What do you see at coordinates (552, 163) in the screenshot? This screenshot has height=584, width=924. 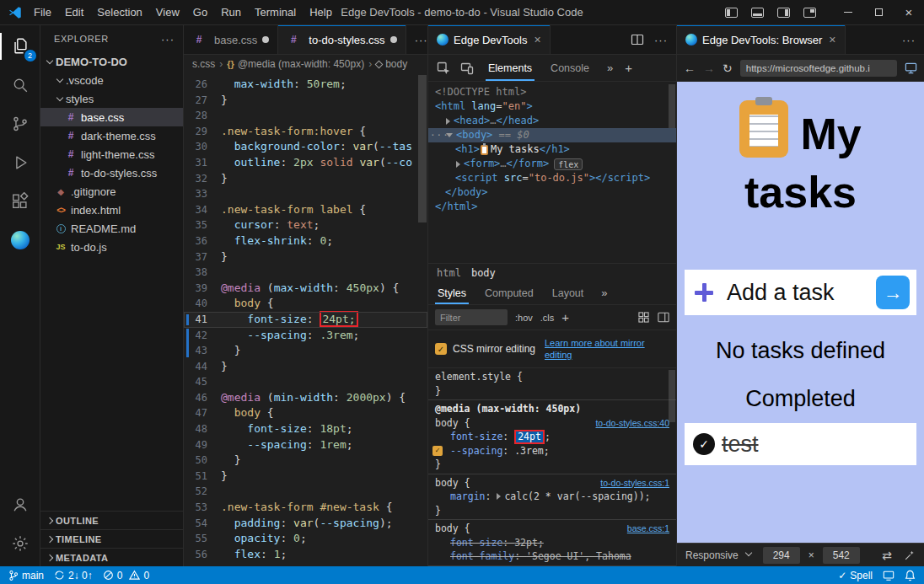 I see `dom-node-5: <form>…</form>flex` at bounding box center [552, 163].